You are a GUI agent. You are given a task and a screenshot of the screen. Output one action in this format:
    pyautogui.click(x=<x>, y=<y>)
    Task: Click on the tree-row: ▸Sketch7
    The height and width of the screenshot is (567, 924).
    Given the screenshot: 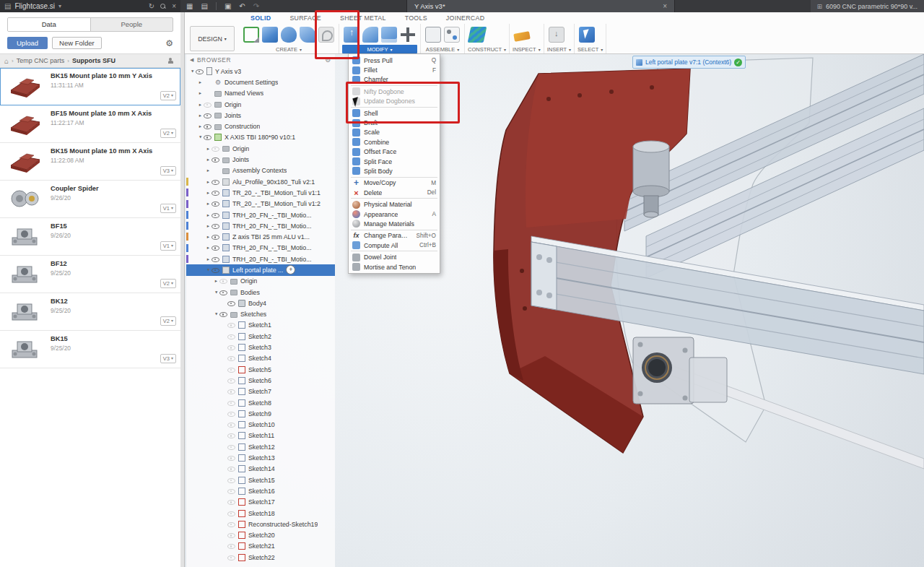 What is the action you would take?
    pyautogui.click(x=261, y=391)
    